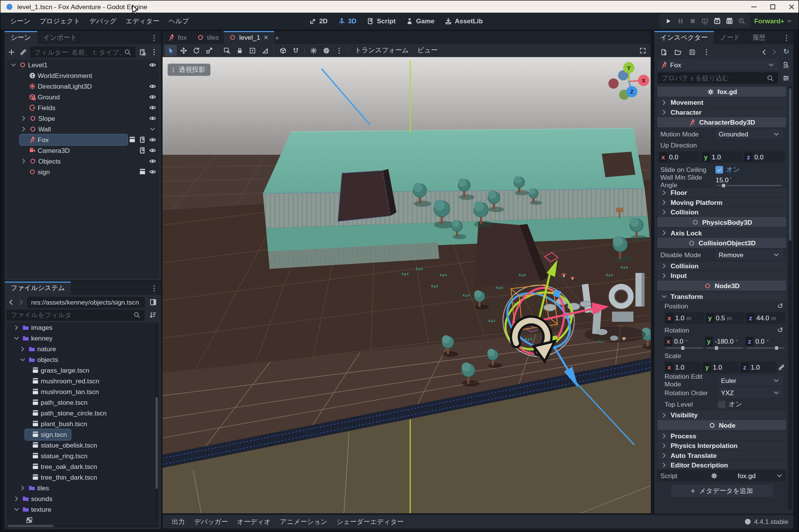 This screenshot has width=799, height=532. What do you see at coordinates (724, 318) in the screenshot?
I see `vector-y-field: y 0.5 m` at bounding box center [724, 318].